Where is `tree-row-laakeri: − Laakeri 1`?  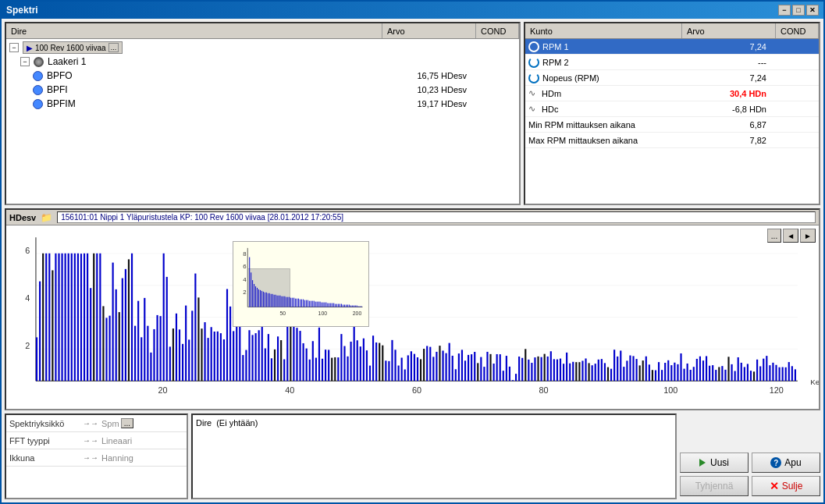 tree-row-laakeri: − Laakeri 1 is located at coordinates (262, 62).